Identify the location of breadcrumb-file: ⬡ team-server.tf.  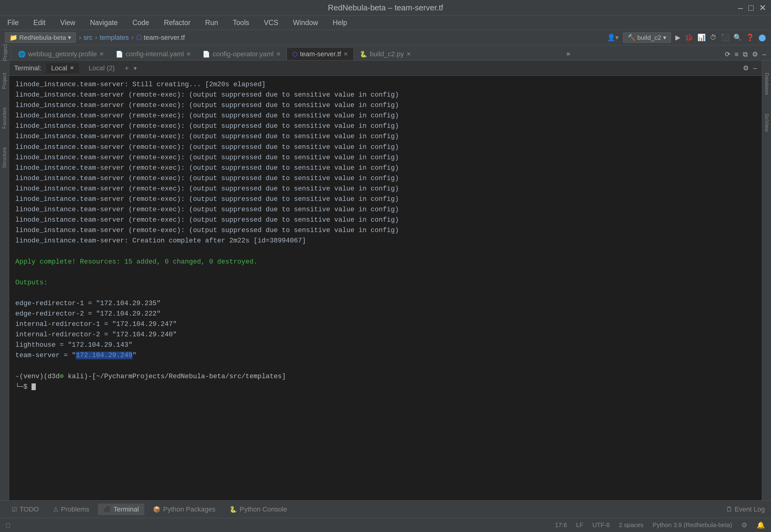
(161, 38).